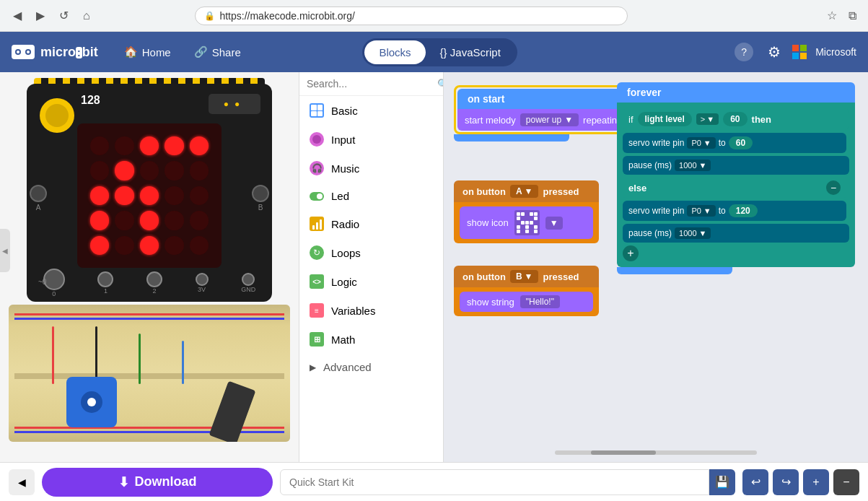 The image size is (868, 501). I want to click on browser-bar: ◀ ▶ ↺ ⌂ 🔒 https://makecode.microbit.org/…, so click(434, 16).